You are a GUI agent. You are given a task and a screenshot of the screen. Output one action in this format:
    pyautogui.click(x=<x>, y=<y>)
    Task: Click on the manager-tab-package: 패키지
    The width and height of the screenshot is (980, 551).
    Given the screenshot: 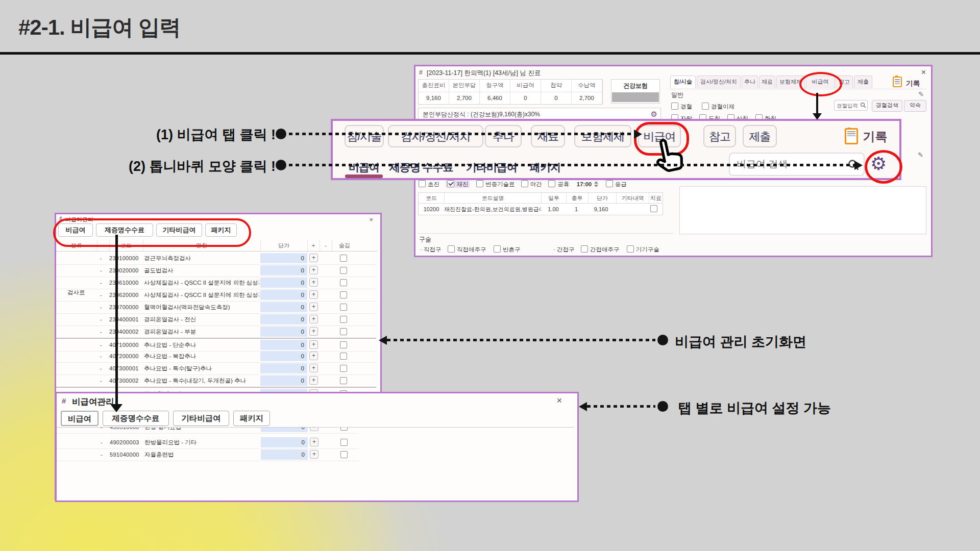 What is the action you would take?
    pyautogui.click(x=252, y=418)
    